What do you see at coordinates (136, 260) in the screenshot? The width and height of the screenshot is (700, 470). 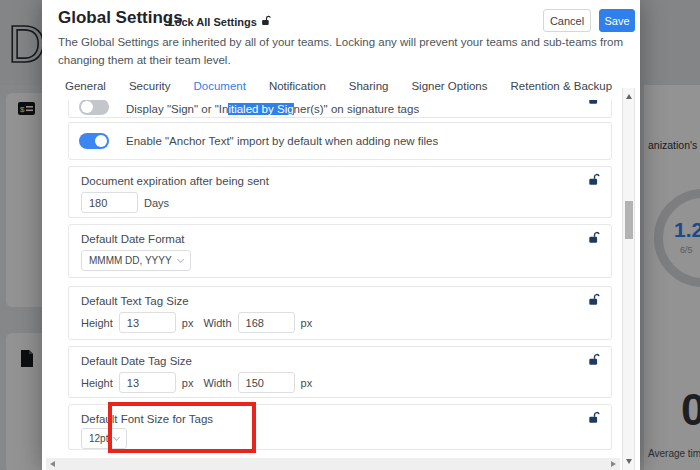 I see `date-format-select: MMMM DD, YYYY` at bounding box center [136, 260].